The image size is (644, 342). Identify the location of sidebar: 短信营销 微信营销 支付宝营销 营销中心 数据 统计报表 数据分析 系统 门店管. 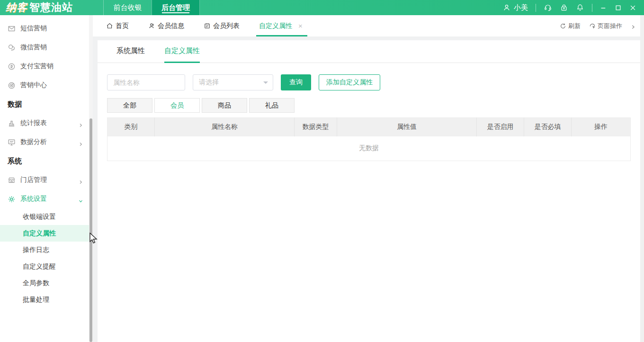
(45, 179).